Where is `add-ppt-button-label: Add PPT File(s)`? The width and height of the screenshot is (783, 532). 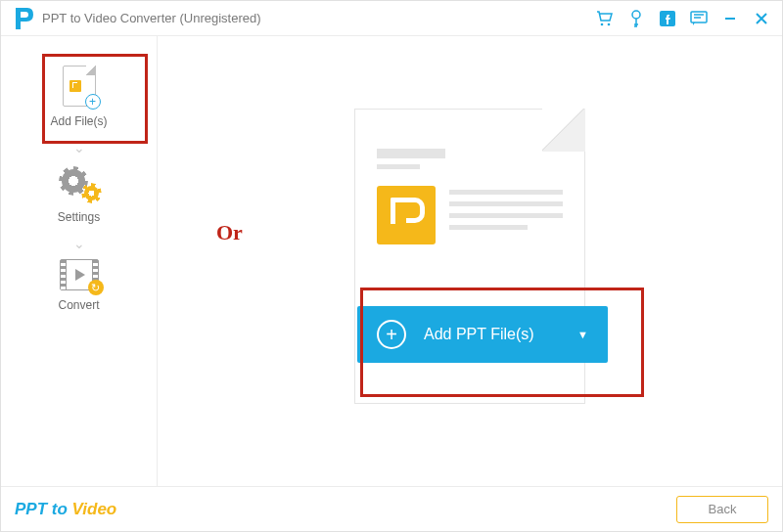
add-ppt-button-label: Add PPT File(s) is located at coordinates (491, 334).